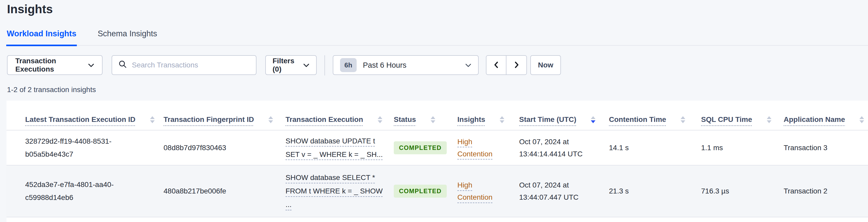 The width and height of the screenshot is (868, 222). I want to click on column-header-status: Status, so click(426, 123).